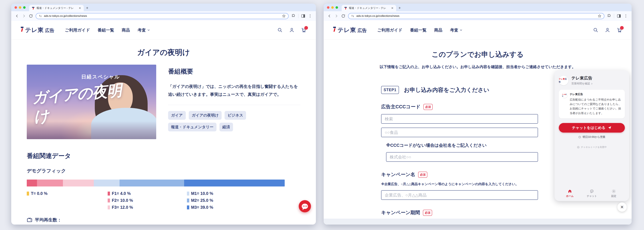 The height and width of the screenshot is (230, 644). What do you see at coordinates (592, 193) in the screenshot?
I see `chat-tab-chat: チャット` at bounding box center [592, 193].